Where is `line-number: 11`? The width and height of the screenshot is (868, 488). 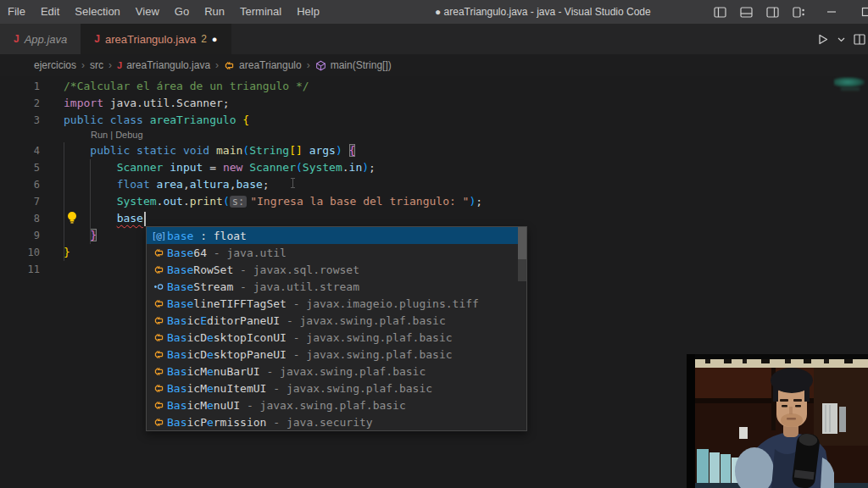 line-number: 11 is located at coordinates (20, 269).